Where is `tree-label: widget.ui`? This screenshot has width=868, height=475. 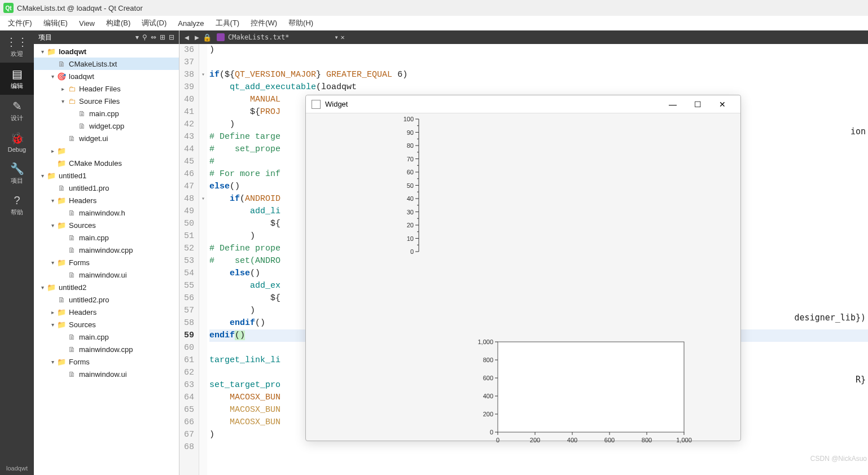 tree-label: widget.ui is located at coordinates (94, 139).